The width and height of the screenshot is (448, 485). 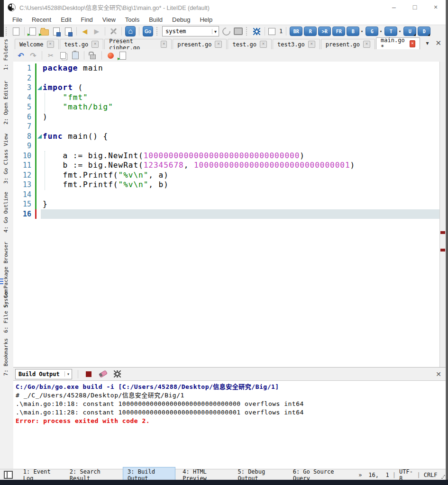 I want to click on output-line: C:/Go/bin/go.exe build -i [C:/Users/4528…, so click(x=231, y=387).